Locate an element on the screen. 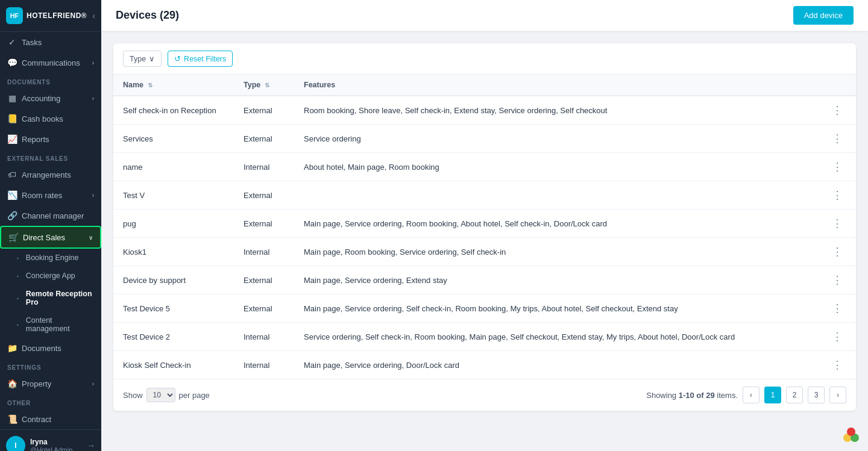  sidebar: HF HOTELFRIEND® ‹ ✓ Tasks 💬 Communicatio… is located at coordinates (51, 225).